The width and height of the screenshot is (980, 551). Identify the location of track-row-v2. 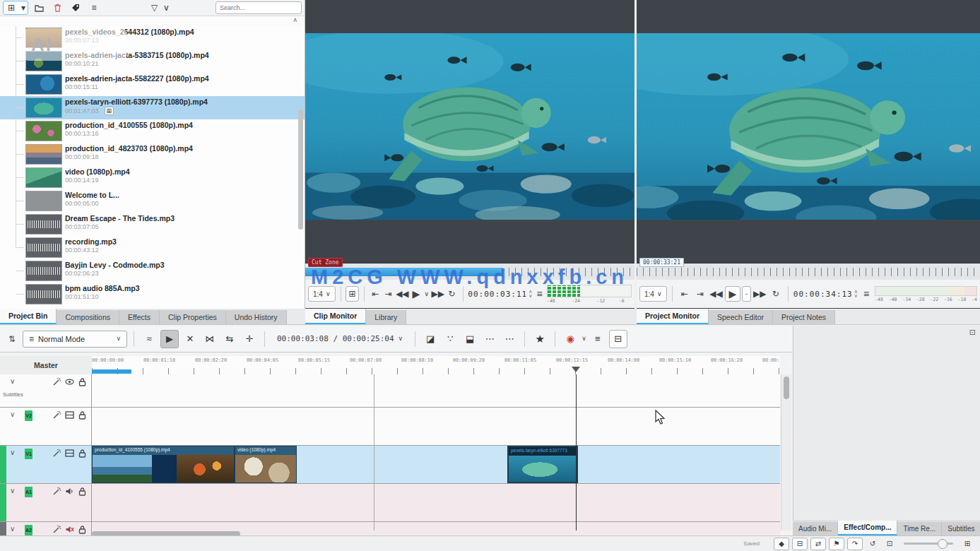
(436, 427).